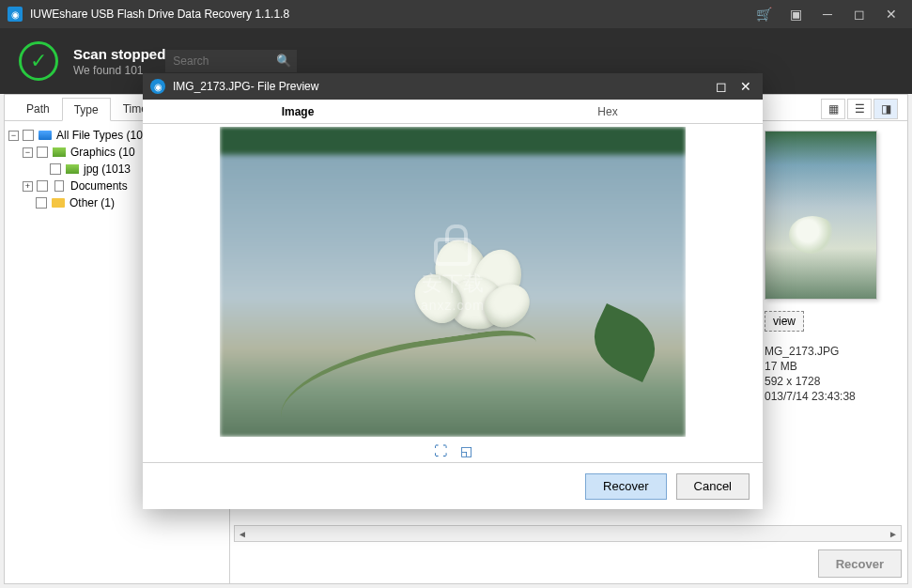 The image size is (912, 588). Describe the element at coordinates (28, 152) in the screenshot. I see `tree-collapse-graphics: −` at that location.